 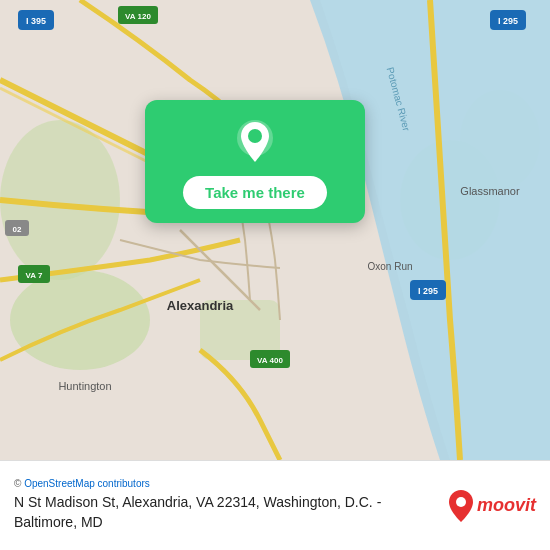 What do you see at coordinates (138, 16) in the screenshot?
I see `svg-text: VA 120` at bounding box center [138, 16].